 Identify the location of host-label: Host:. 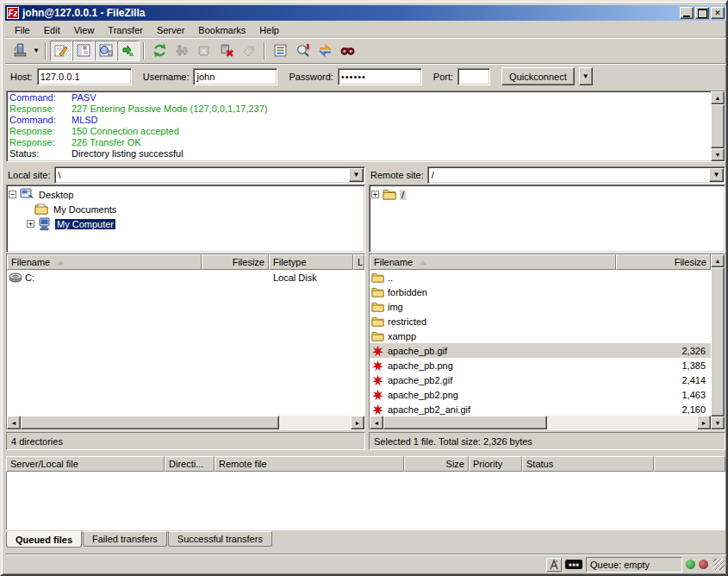
(22, 77).